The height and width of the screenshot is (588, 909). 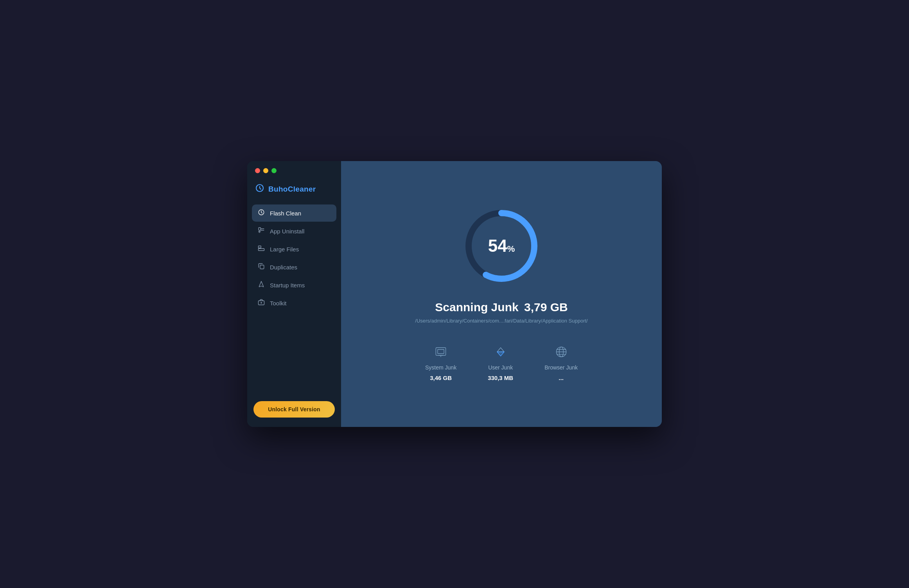 I want to click on flash-clean-label: Flash Clean, so click(x=286, y=213).